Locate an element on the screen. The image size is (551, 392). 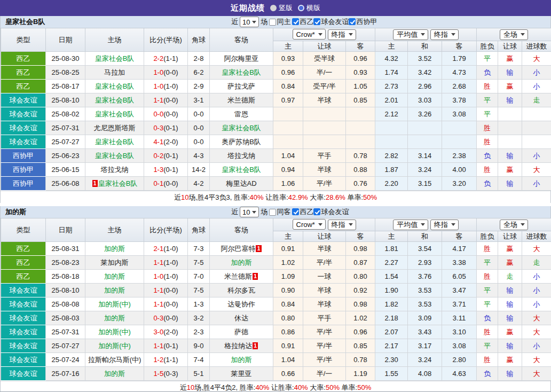
sub-header-avg-away: 客 is located at coordinates (459, 237).